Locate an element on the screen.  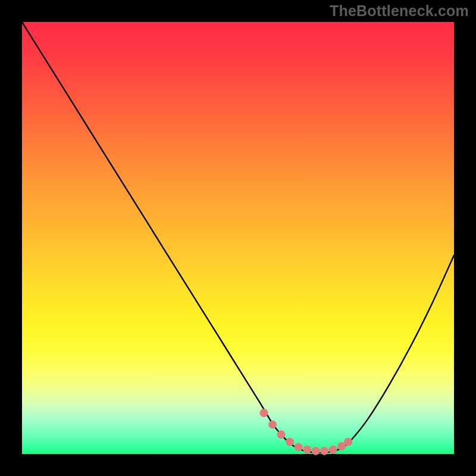
watermark-text: TheBottleneck.com is located at coordinates (399, 11).